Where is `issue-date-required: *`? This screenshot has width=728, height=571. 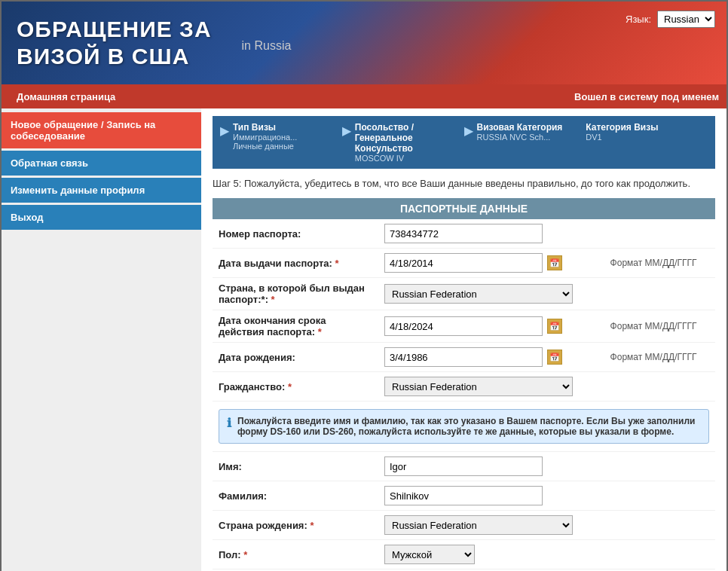 issue-date-required: * is located at coordinates (338, 264).